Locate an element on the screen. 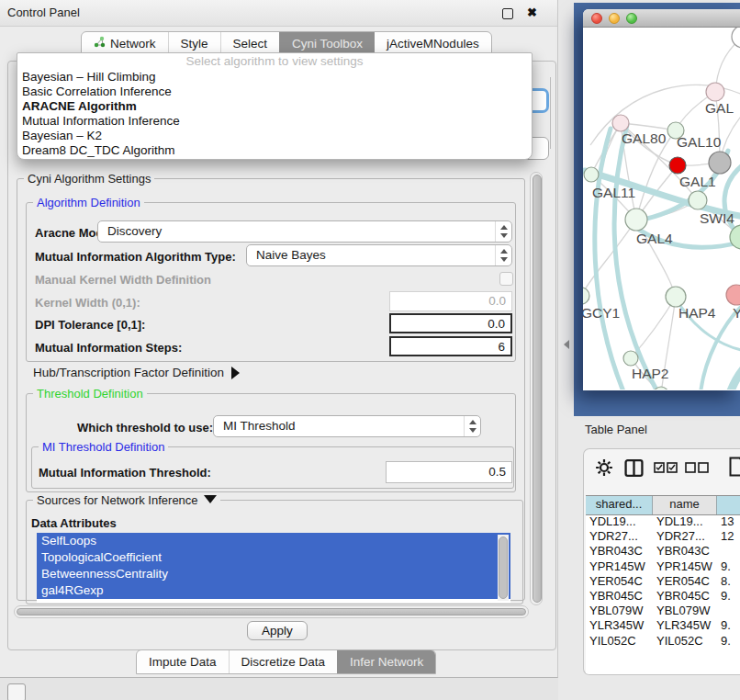 Image resolution: width=740 pixels, height=700 pixels. table-row: YBR045CYBR045C9. is located at coordinates (663, 596).